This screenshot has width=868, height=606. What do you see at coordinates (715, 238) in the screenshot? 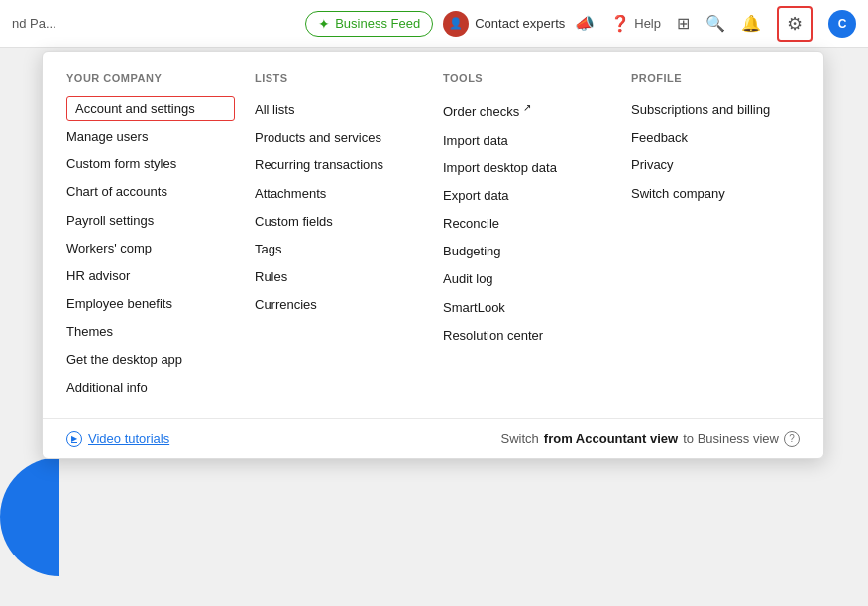
I see `profile-column: PROFILE Subscriptions and billing Feedba…` at bounding box center [715, 238].